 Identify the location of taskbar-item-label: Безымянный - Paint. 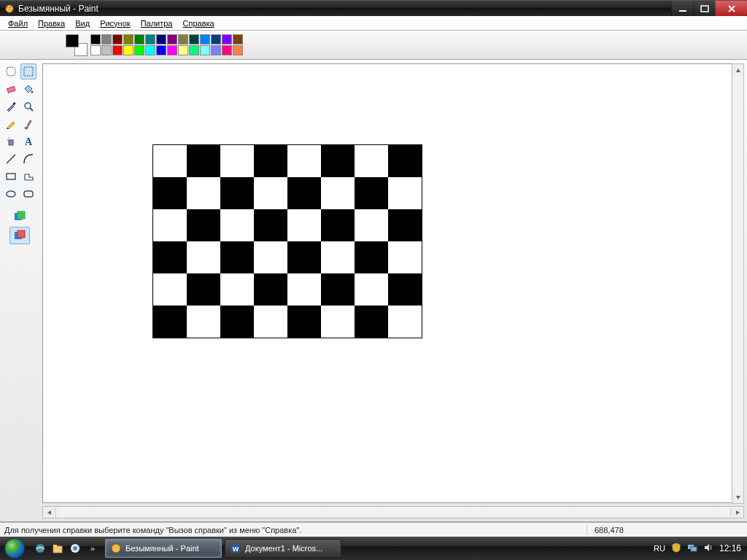
(162, 548).